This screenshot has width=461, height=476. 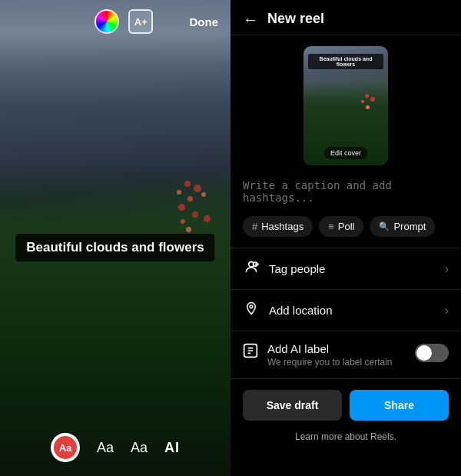 What do you see at coordinates (115, 248) in the screenshot?
I see `caption-overlay: Beautiful clouds and flowers` at bounding box center [115, 248].